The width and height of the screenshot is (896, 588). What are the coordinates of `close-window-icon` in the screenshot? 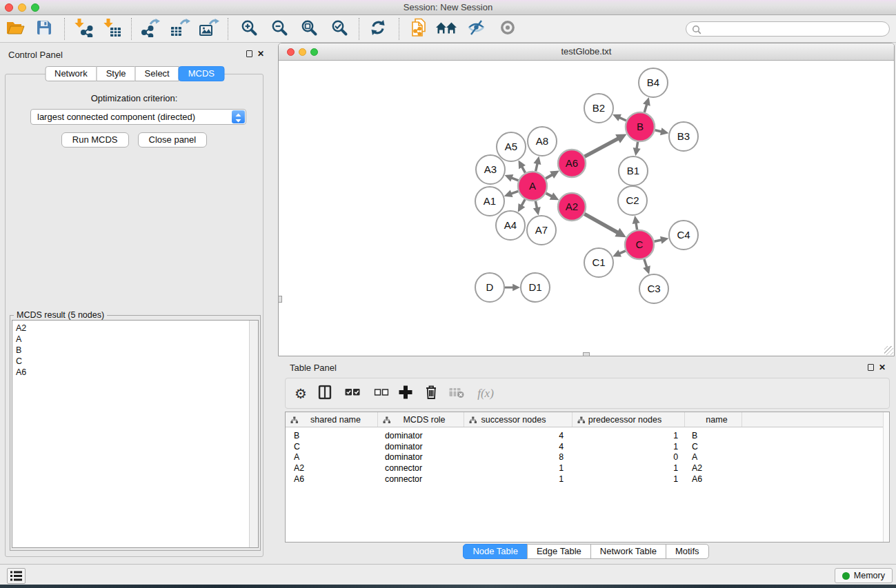 It's located at (9, 8).